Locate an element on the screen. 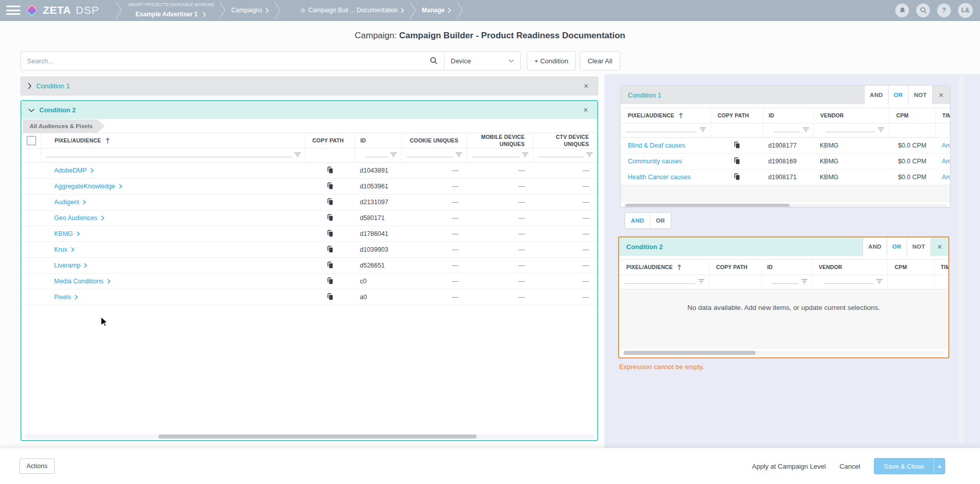  device-dropdown: Device is located at coordinates (482, 61).